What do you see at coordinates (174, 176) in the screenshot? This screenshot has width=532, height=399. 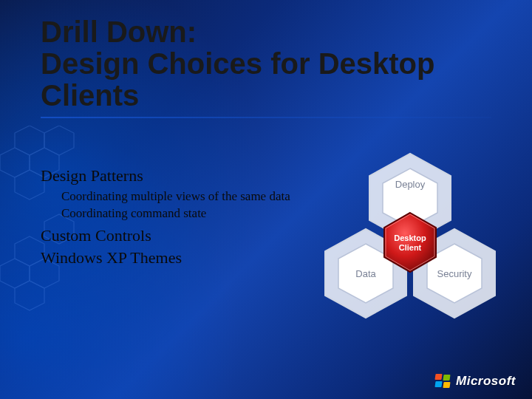 I see `bullet-design-patterns: Design Patterns` at bounding box center [174, 176].